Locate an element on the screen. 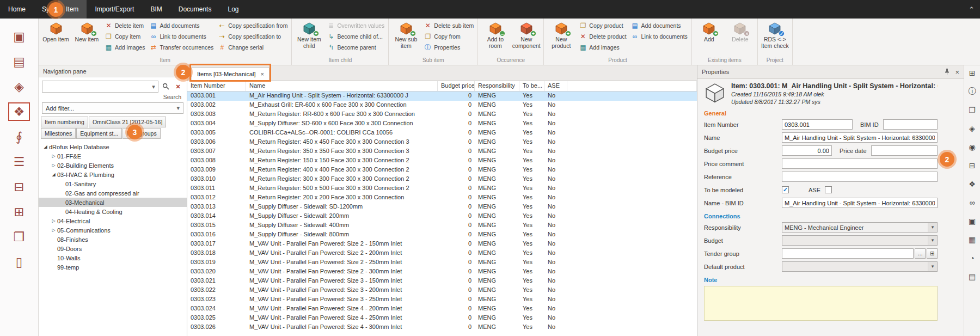  new-item-child-button: +New item child is located at coordinates (309, 37).